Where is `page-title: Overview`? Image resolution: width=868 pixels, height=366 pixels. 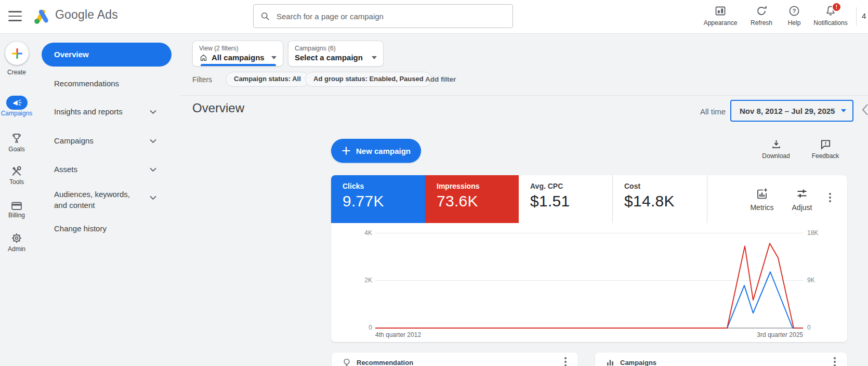 page-title: Overview is located at coordinates (218, 108).